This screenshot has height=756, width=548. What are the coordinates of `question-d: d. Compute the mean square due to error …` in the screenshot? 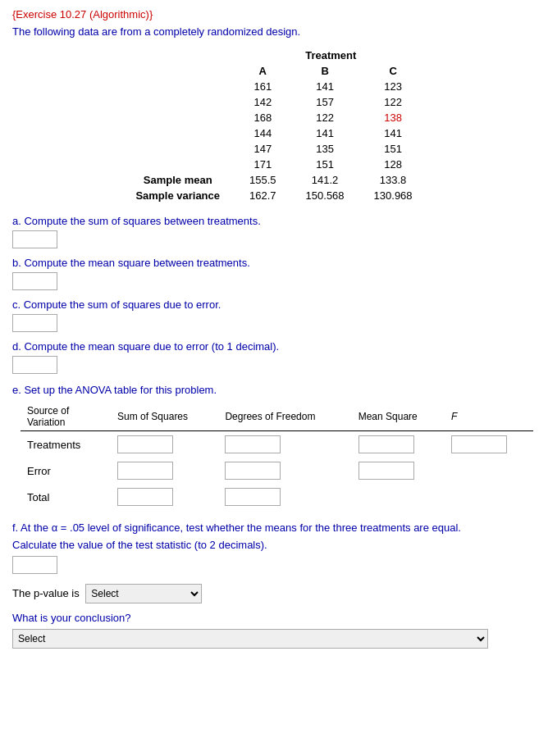 It's located at (274, 358).